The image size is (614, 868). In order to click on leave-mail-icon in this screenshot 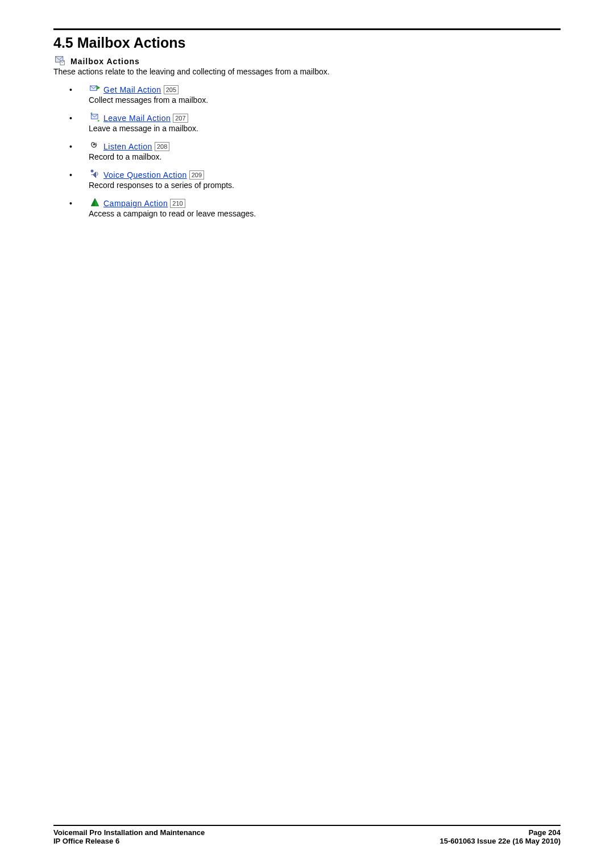, I will do `click(95, 117)`.